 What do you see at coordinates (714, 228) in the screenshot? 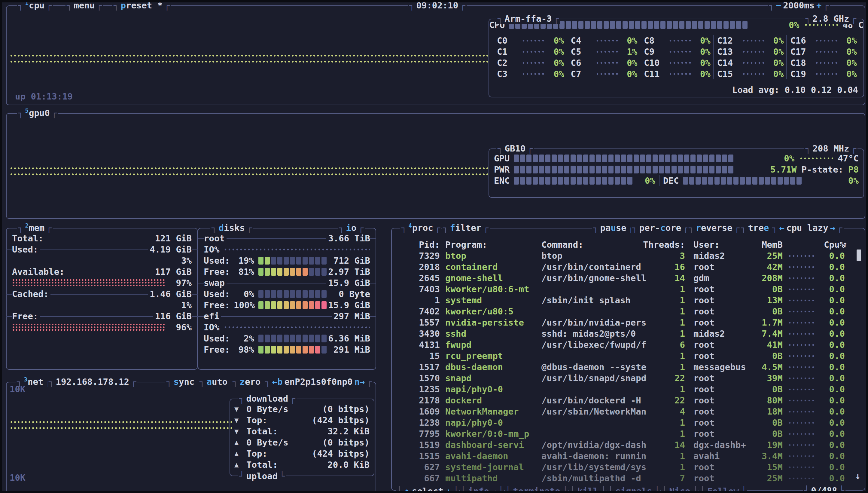
I see `reverse-button: reverse` at bounding box center [714, 228].